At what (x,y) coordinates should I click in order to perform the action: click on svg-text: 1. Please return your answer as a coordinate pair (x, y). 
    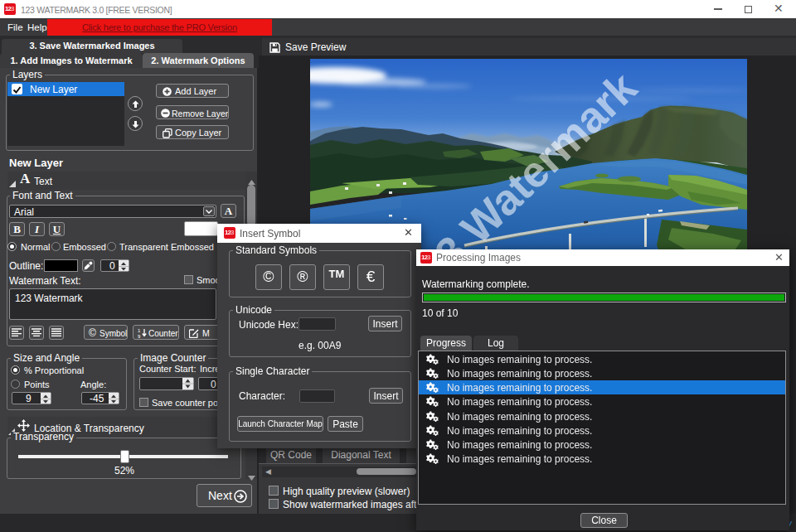
    Looking at the image, I should click on (139, 331).